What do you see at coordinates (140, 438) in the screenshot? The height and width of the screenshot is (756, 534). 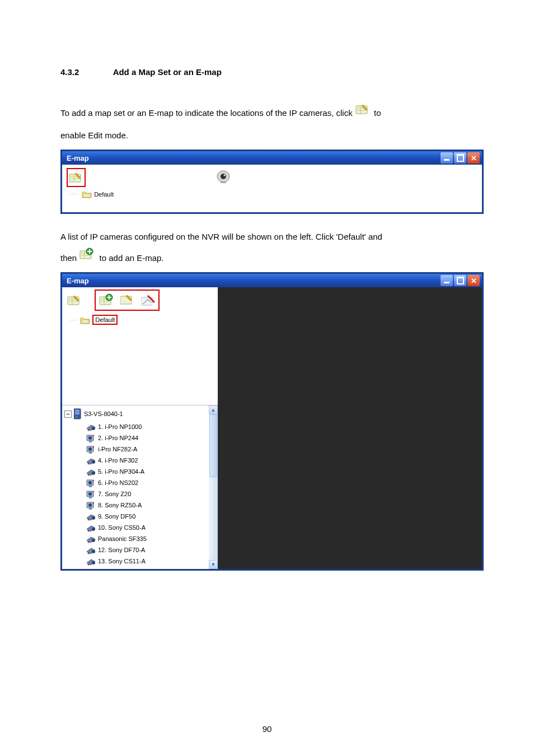 I see `camera-item: 2. i-Pro NP244` at bounding box center [140, 438].